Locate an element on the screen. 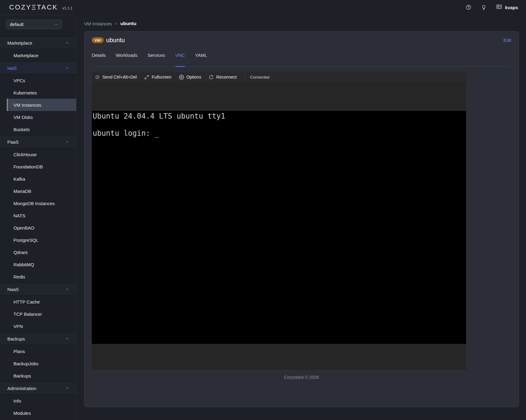 Image resolution: width=526 pixels, height=420 pixels. reconnect-button: Reconnect is located at coordinates (223, 77).